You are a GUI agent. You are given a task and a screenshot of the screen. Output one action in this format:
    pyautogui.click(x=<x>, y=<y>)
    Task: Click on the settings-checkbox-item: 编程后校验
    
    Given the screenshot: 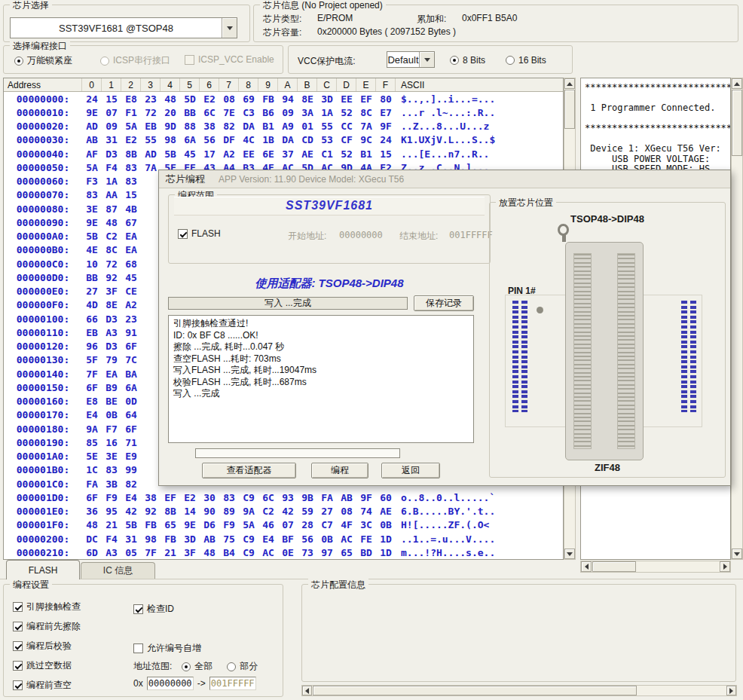 What is the action you would take?
    pyautogui.click(x=47, y=646)
    